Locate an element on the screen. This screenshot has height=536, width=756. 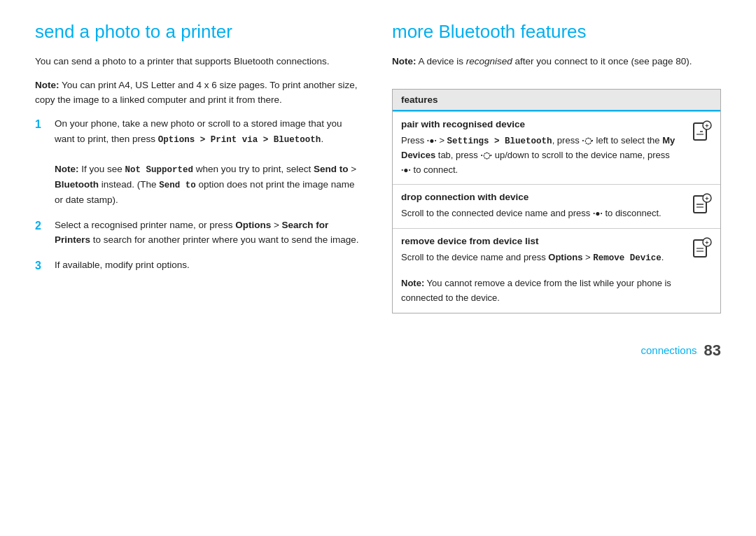
step-1-note-text2: when you try to print, select is located at coordinates (253, 169).